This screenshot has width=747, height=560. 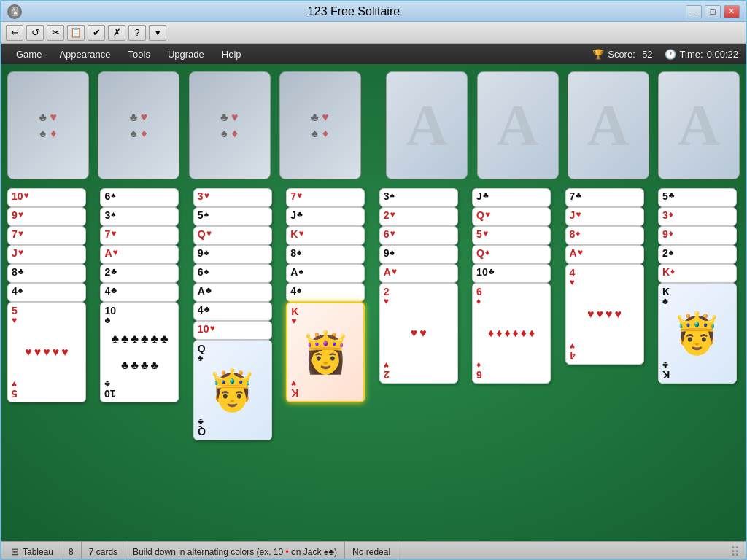 What do you see at coordinates (233, 390) in the screenshot?
I see `card-2-8: Q ♣ 🤴 Q ♣` at bounding box center [233, 390].